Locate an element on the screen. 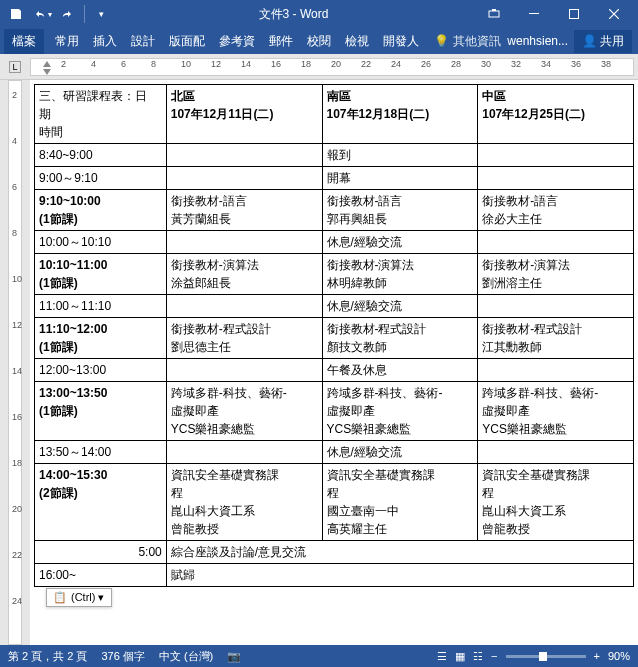 This screenshot has width=638, height=667. table-cell: 銜接教材-語言郭再興組長 is located at coordinates (400, 210).